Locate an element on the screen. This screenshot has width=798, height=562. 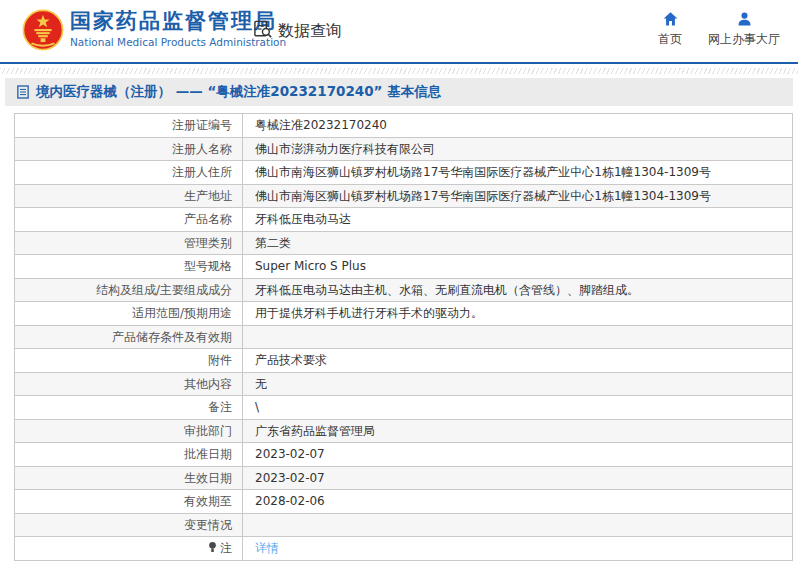
detail-link: 详情 is located at coordinates (267, 548).